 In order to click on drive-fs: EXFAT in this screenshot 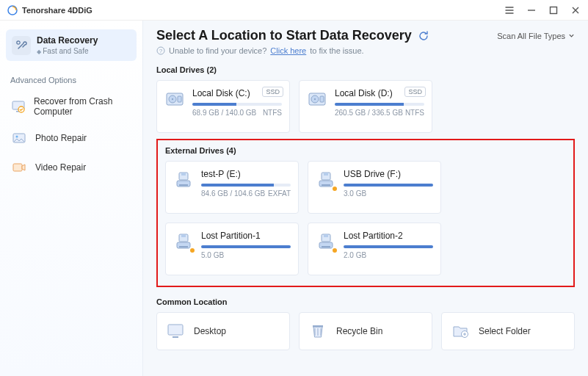, I will do `click(279, 194)`.